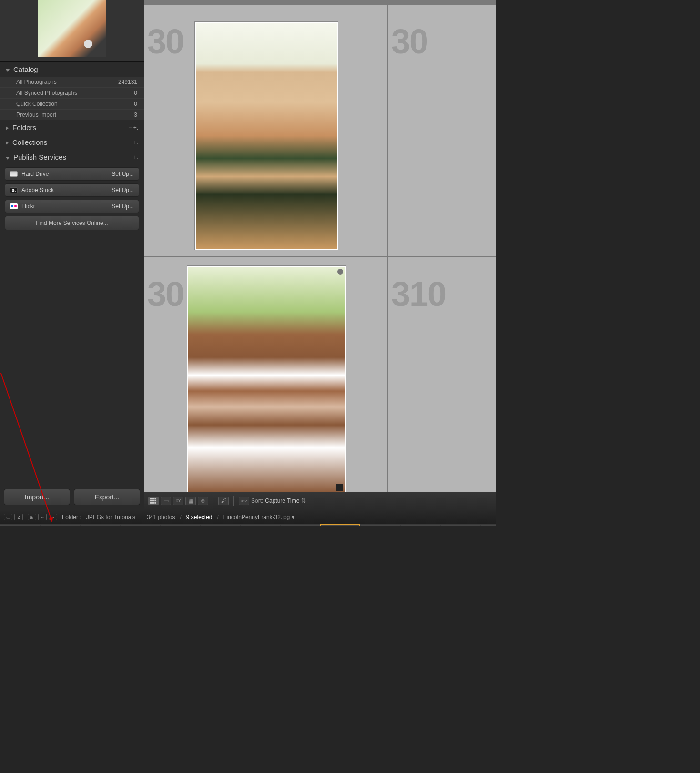 This screenshot has height=773, width=700. Describe the element at coordinates (442, 383) in the screenshot. I see `grid-cell: 310` at that location.